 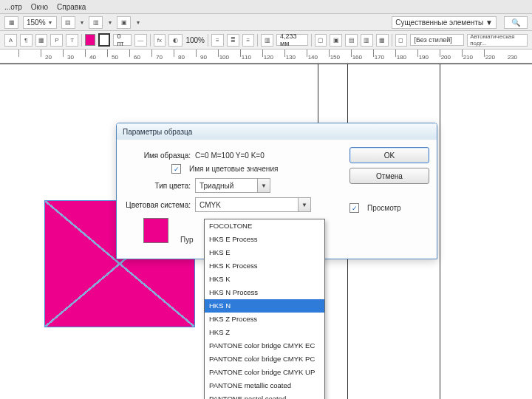 I want to click on arrange-icon: ▣, so click(x=124, y=22).